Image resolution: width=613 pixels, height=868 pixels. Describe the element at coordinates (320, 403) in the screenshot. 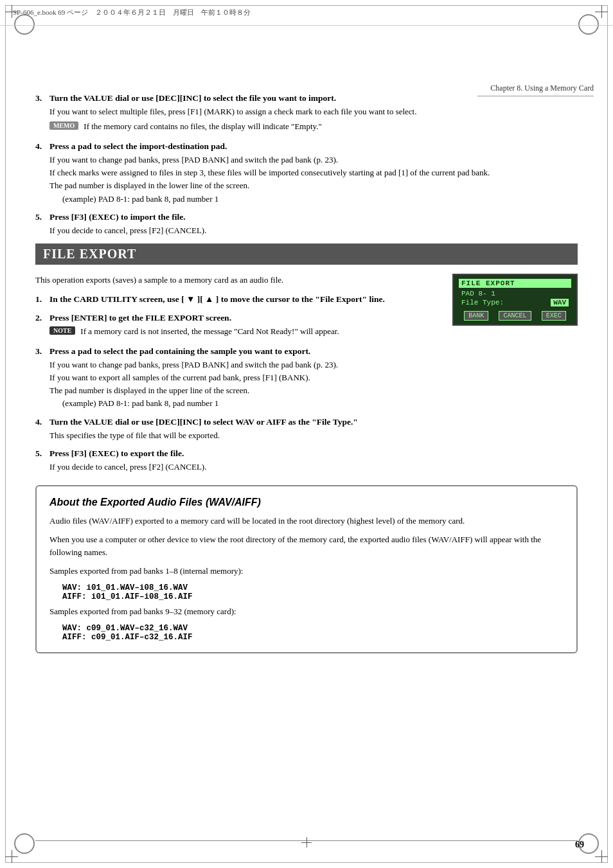

I see `fe-step-3-desc4: (example) PAD 8-1: pad bank 8, pad numbe…` at that location.